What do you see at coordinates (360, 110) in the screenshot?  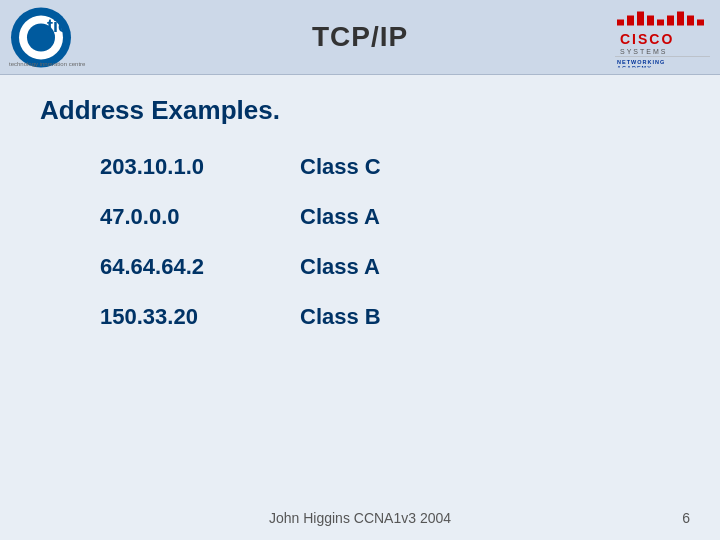 I see `section-title: Address Examples.` at bounding box center [360, 110].